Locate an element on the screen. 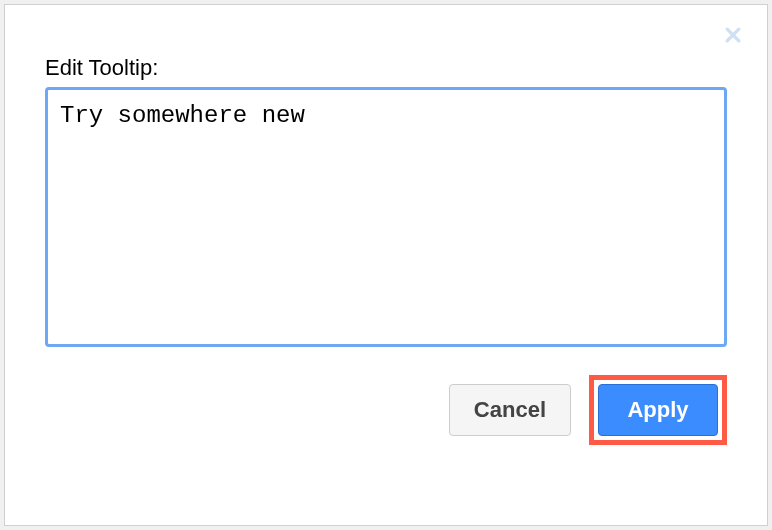 The width and height of the screenshot is (772, 530). button-row: Cancel Apply is located at coordinates (386, 410).